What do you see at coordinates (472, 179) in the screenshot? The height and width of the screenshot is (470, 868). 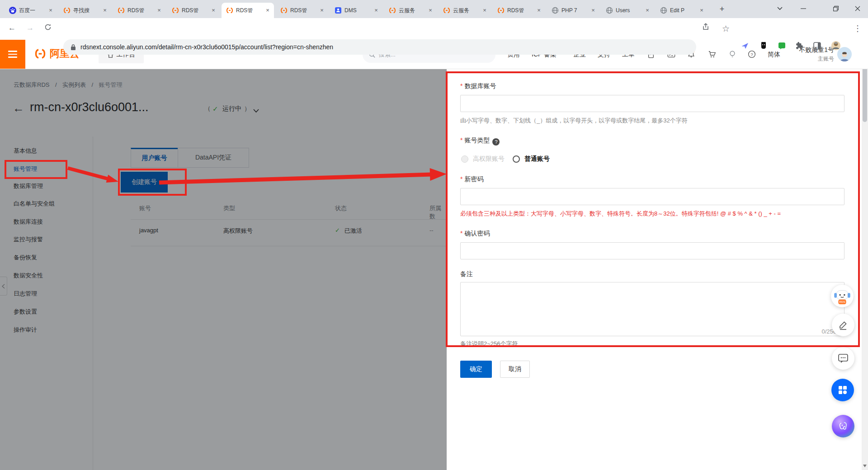 I see `new-password-label: *新密码` at bounding box center [472, 179].